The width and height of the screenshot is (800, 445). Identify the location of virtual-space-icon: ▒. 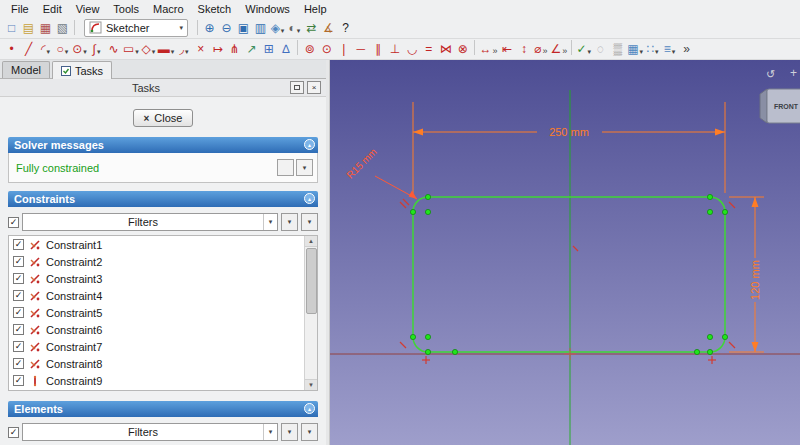
(618, 49).